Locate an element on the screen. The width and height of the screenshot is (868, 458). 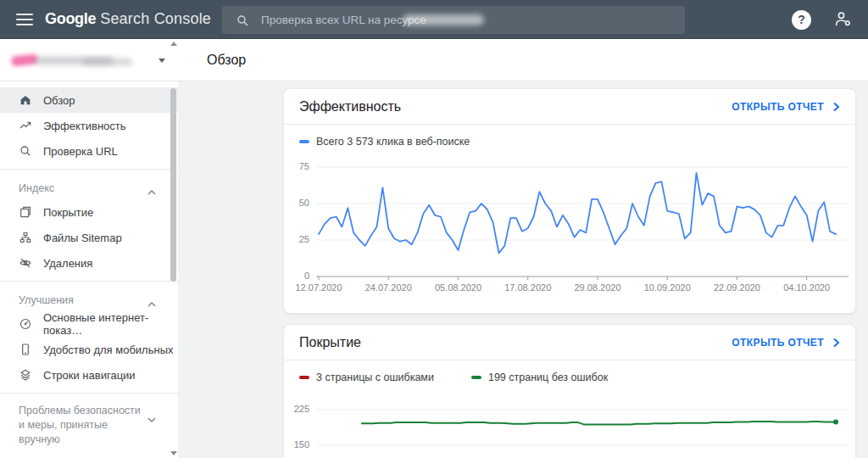
axis-label: 50 is located at coordinates (297, 203).